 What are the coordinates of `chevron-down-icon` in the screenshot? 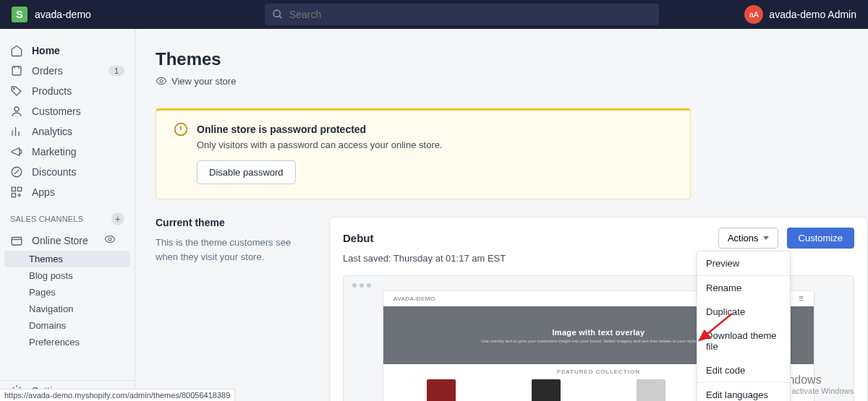 It's located at (766, 238).